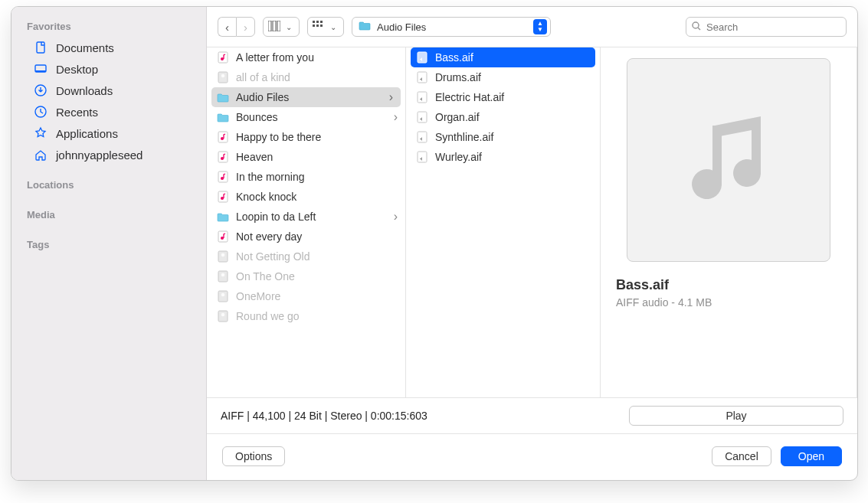 The image size is (868, 503). I want to click on info-bar: AIFF | 44,100 | 24 Bit | Stereo | 0:00:1…, so click(532, 416).